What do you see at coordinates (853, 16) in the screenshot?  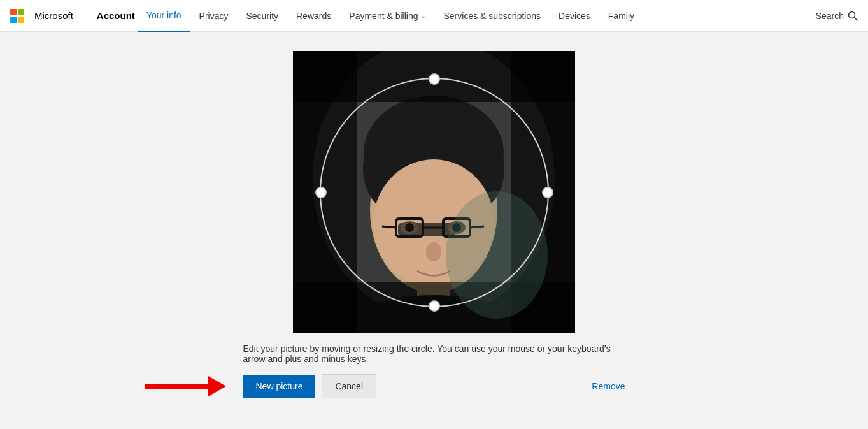 I see `search-icon` at bounding box center [853, 16].